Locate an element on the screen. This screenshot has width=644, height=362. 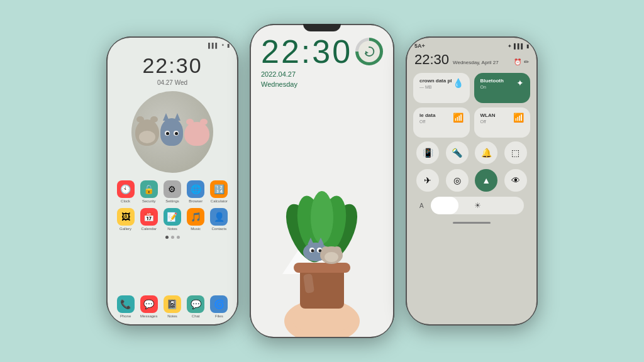
contacts-label: Contacts is located at coordinates (219, 229).